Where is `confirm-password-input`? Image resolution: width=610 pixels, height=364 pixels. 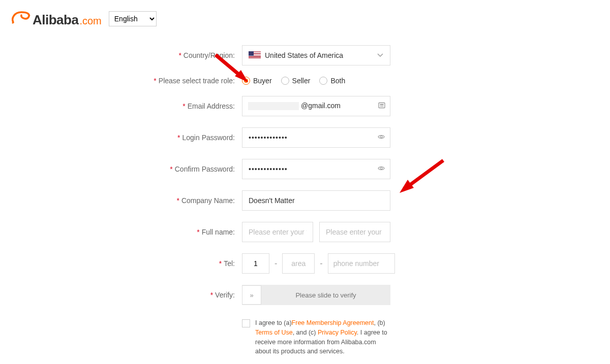 confirm-password-input is located at coordinates (316, 169).